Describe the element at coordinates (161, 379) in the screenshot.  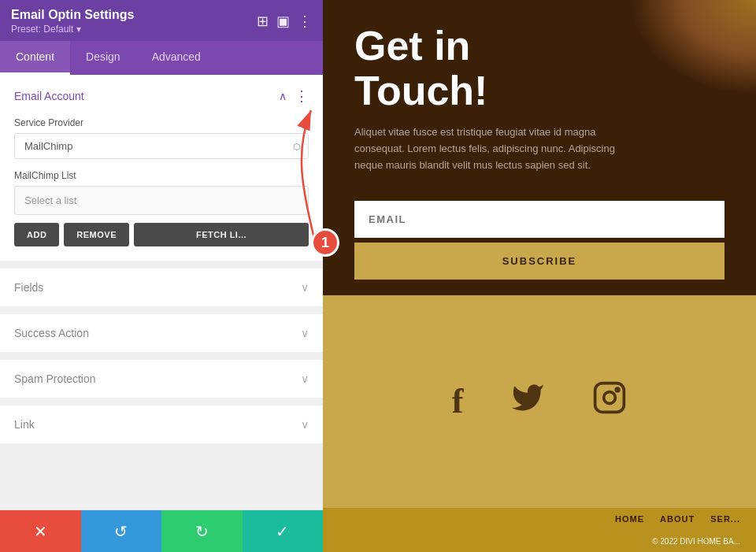
I see `spam-protection-header: Spam Protection ∨` at that location.